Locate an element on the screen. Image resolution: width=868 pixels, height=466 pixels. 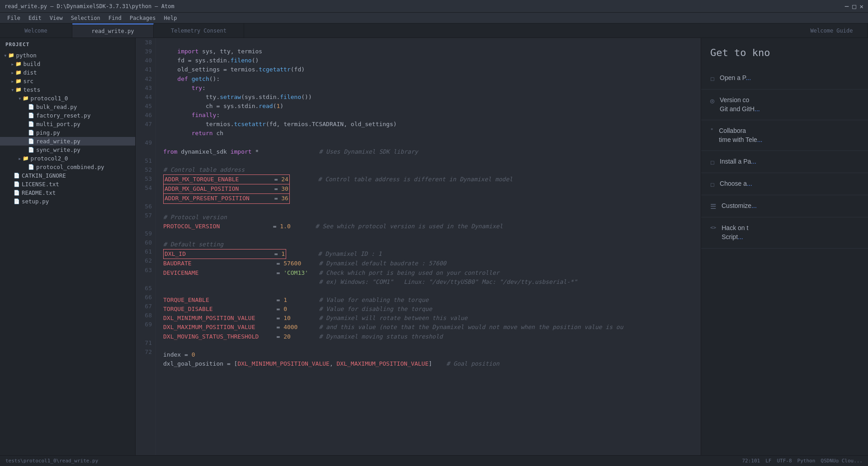
status-git: QSDNU◎ Clou... is located at coordinates (842, 461).